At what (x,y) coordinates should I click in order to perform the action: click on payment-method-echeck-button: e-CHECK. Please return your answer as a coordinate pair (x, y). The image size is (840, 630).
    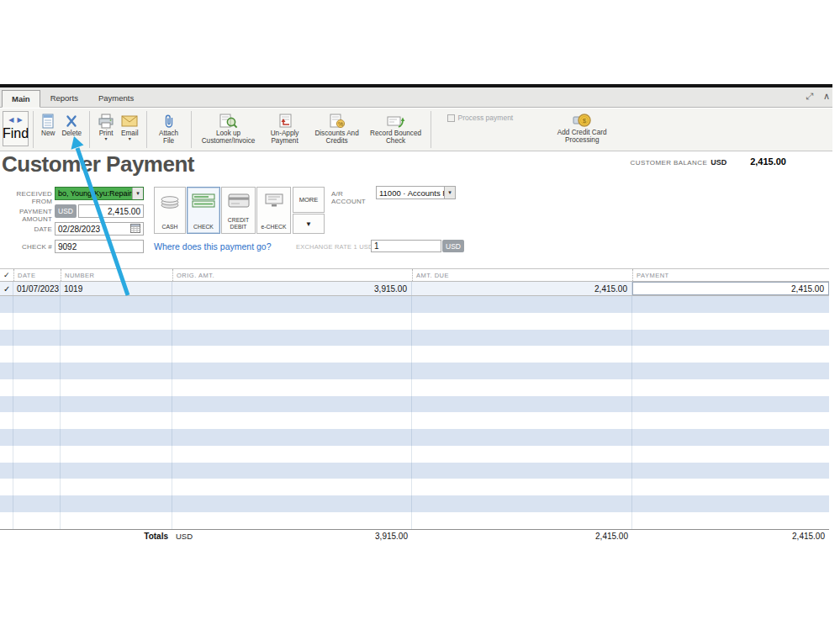
    Looking at the image, I should click on (274, 210).